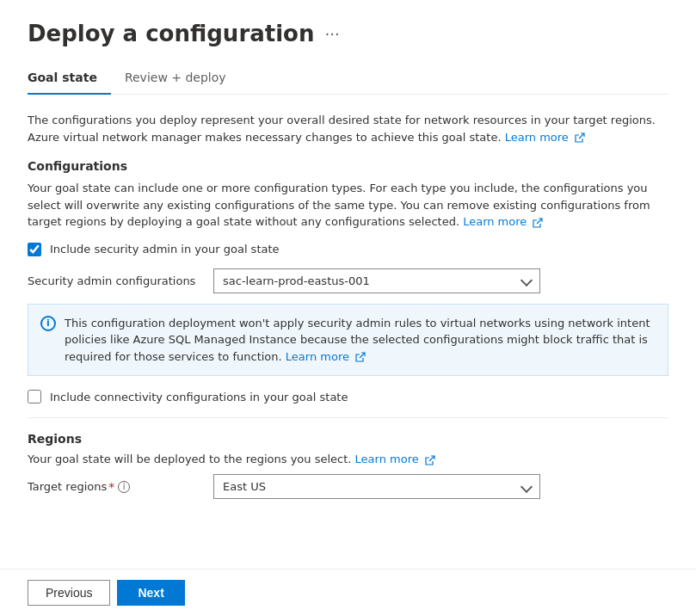 The height and width of the screenshot is (616, 696). Describe the element at coordinates (151, 593) in the screenshot. I see `next-button: Next` at that location.